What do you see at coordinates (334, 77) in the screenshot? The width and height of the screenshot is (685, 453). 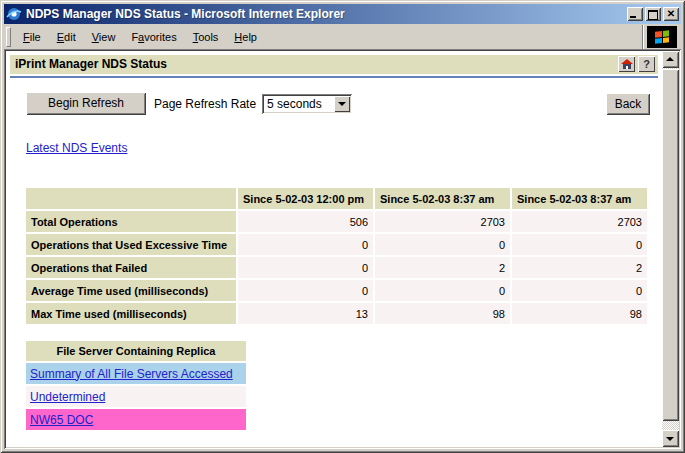 I see `header-divider` at bounding box center [334, 77].